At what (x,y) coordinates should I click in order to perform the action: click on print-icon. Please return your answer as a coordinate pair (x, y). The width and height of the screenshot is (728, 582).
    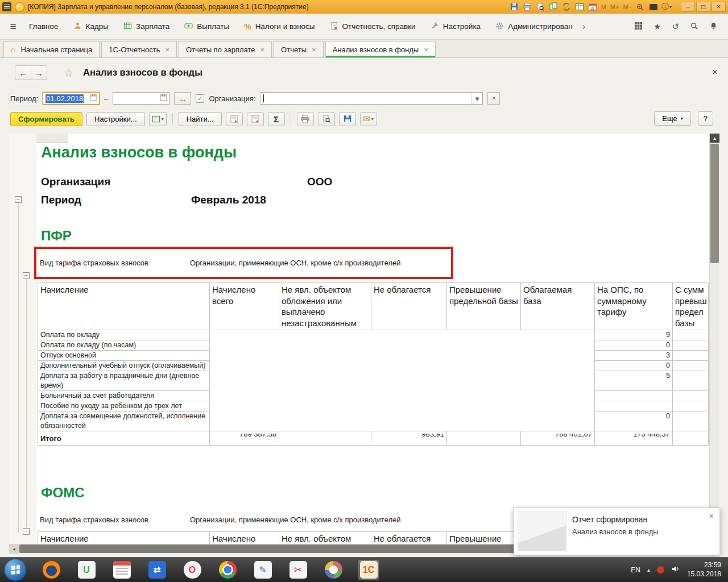
    Looking at the image, I should click on (527, 7).